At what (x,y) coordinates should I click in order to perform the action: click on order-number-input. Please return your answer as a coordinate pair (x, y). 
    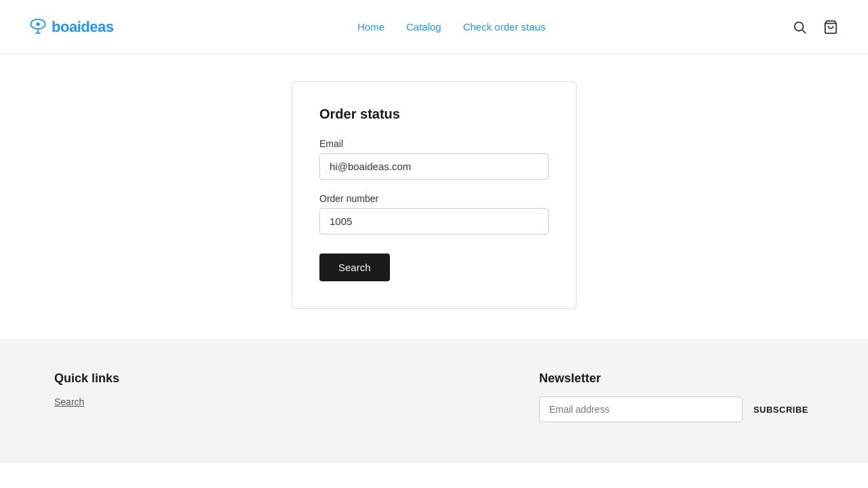
    Looking at the image, I should click on (434, 221).